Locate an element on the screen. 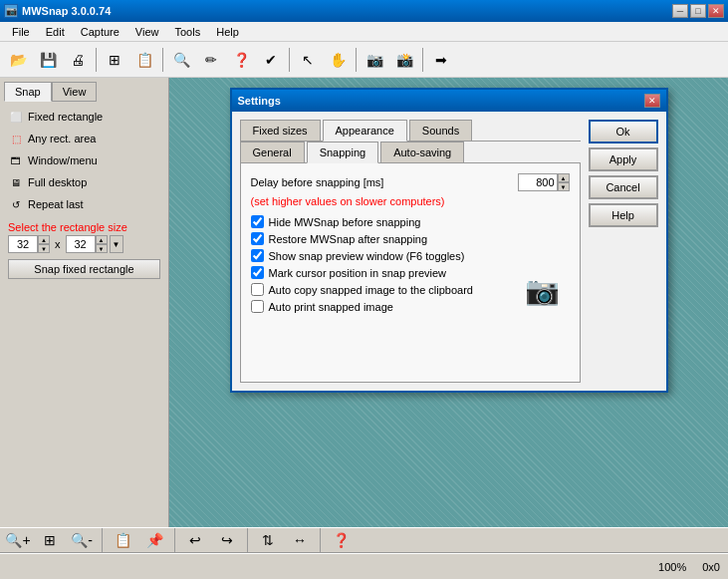 The image size is (728, 579). size-x-spinners: ▲ ▼ is located at coordinates (44, 244).